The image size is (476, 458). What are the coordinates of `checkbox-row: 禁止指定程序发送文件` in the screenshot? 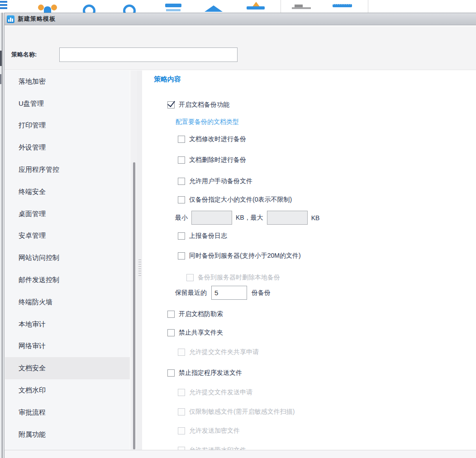 It's located at (205, 373).